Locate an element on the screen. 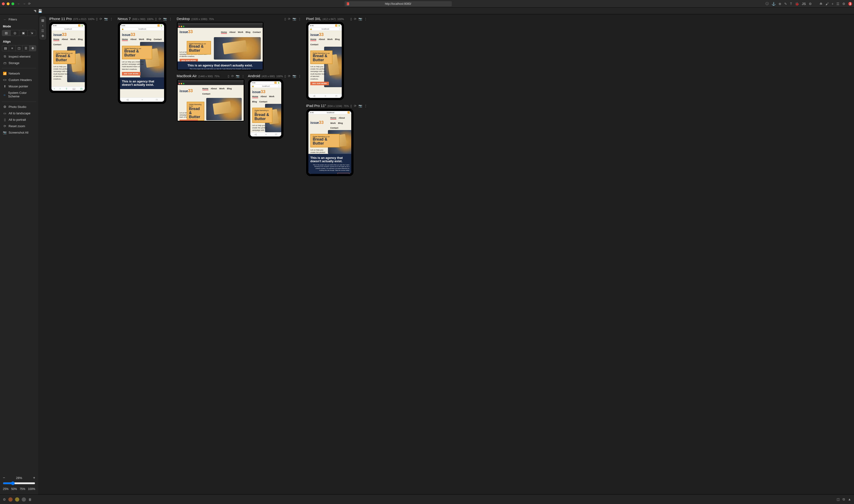 The height and width of the screenshot is (504, 854). mode-focus: ◎ is located at coordinates (15, 33).